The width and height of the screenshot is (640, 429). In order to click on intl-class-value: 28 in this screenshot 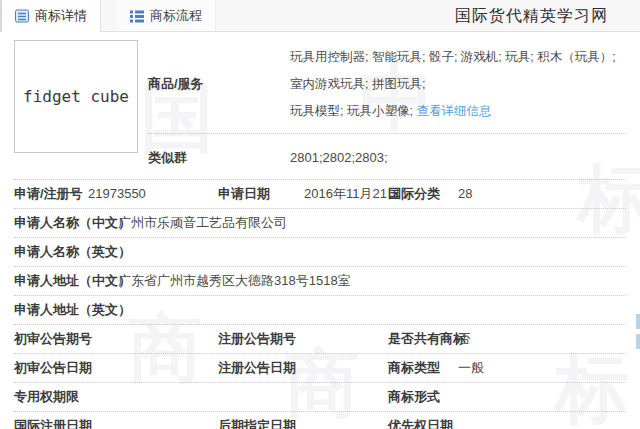, I will do `click(542, 194)`.